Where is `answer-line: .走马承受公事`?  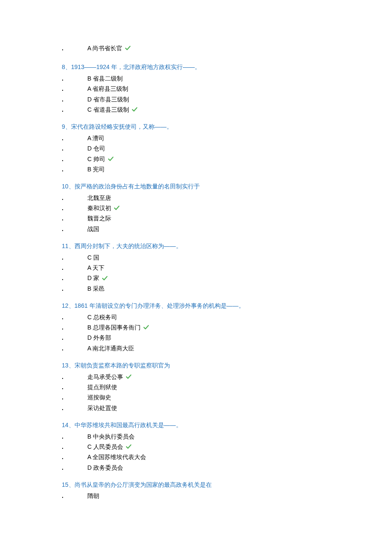 answer-line: .走马承受公事 is located at coordinates (196, 377).